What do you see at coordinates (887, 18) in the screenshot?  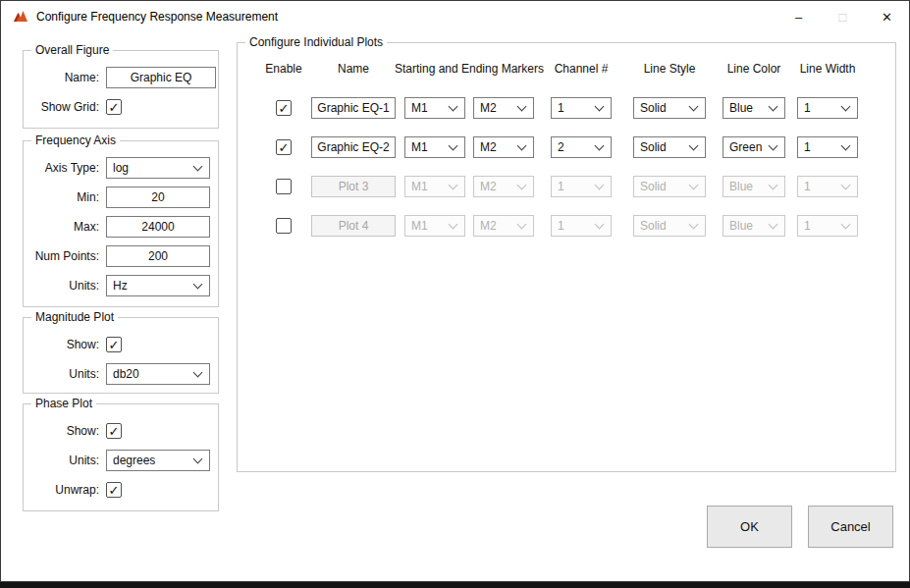 I see `close-icon: ✕` at bounding box center [887, 18].